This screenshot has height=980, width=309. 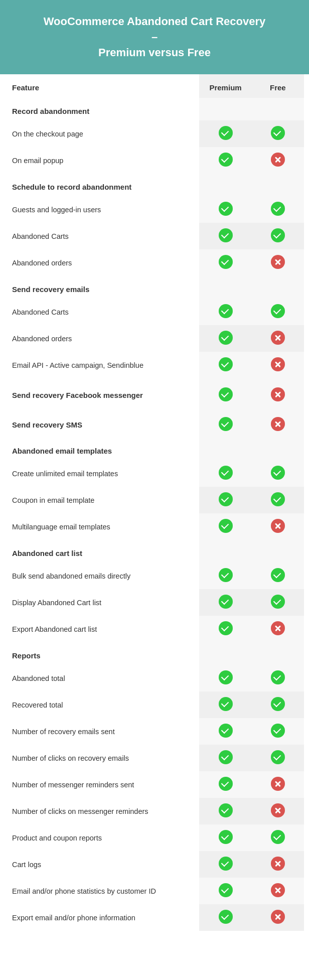 What do you see at coordinates (278, 393) in the screenshot?
I see `check-free-send-recovery-facebook` at bounding box center [278, 393].